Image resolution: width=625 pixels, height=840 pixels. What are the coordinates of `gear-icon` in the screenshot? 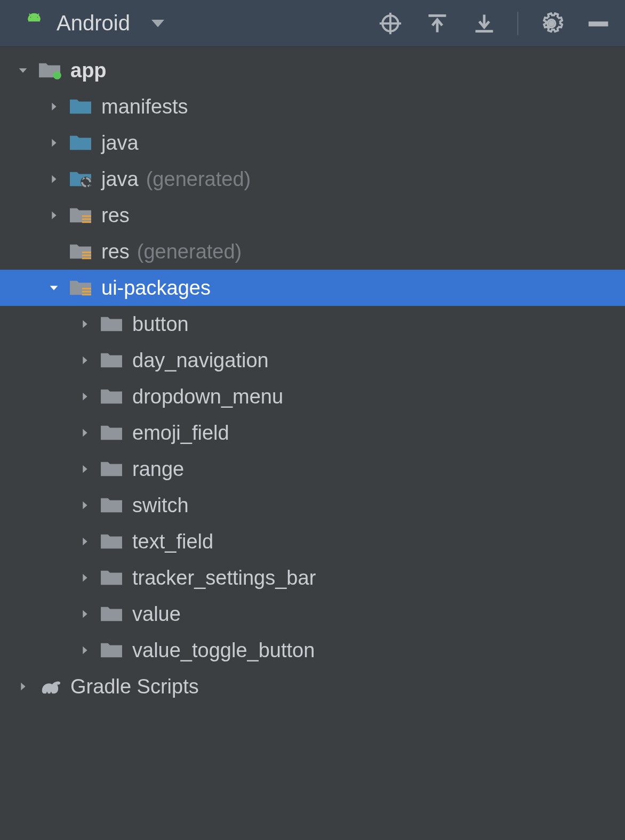 It's located at (551, 23).